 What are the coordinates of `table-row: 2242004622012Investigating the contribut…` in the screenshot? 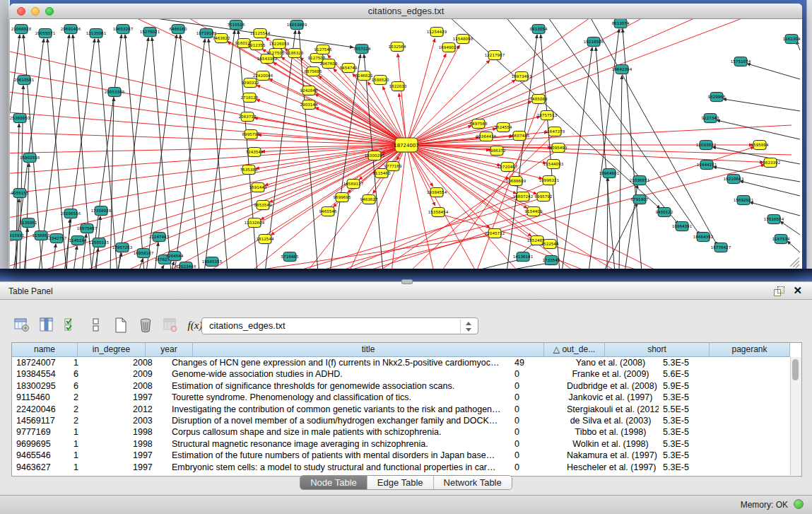 It's located at (407, 409).